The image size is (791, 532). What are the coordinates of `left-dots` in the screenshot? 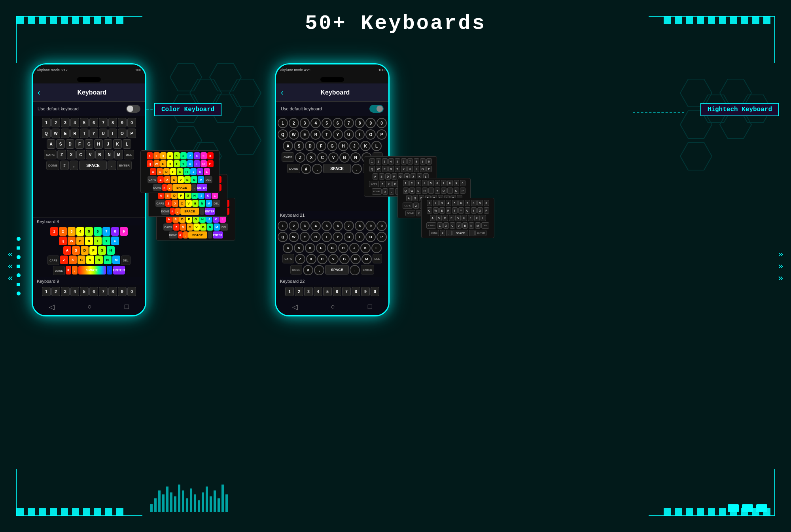 It's located at (19, 266).